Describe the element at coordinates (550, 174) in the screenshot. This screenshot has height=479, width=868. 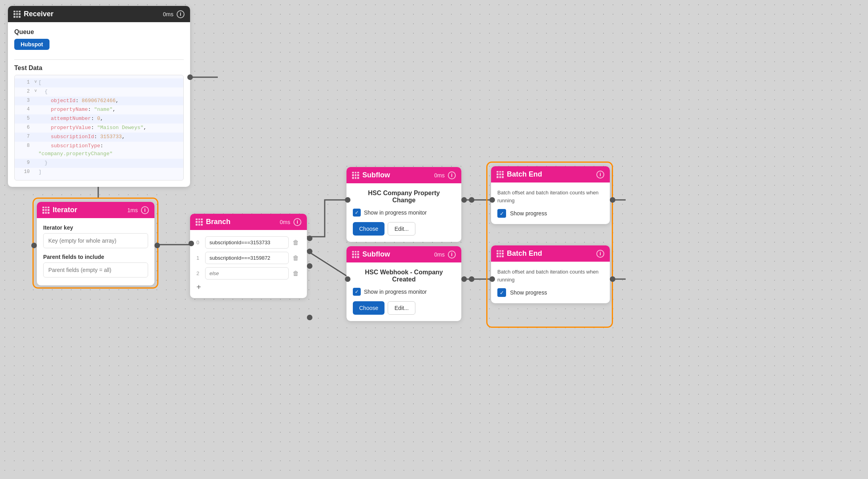
I see `batch-end-1-title: Batch End` at that location.